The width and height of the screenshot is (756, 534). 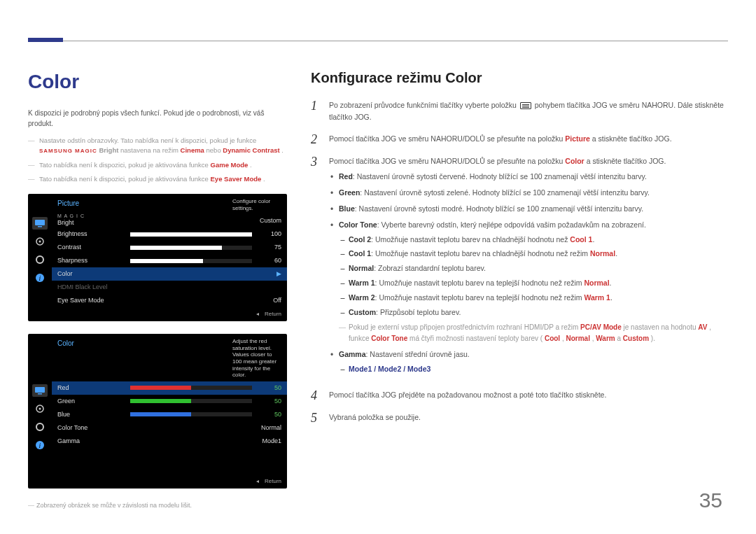 I want to click on samsung-magic-label: SAMSUNG MAGIC, so click(x=69, y=151).